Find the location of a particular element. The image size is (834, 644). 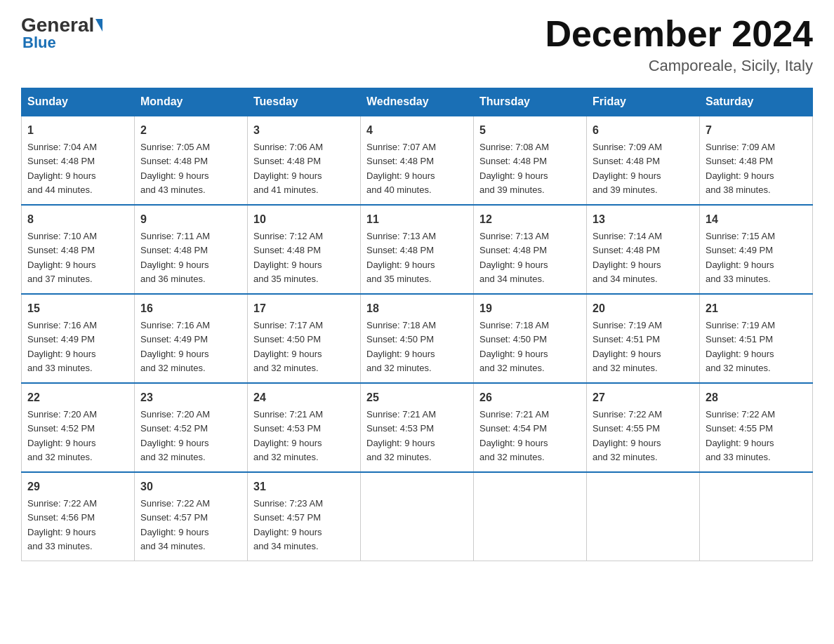

calendar-cell: 27Sunrise: 7:22 AMSunset: 4:55 PMDayligh… is located at coordinates (643, 428).